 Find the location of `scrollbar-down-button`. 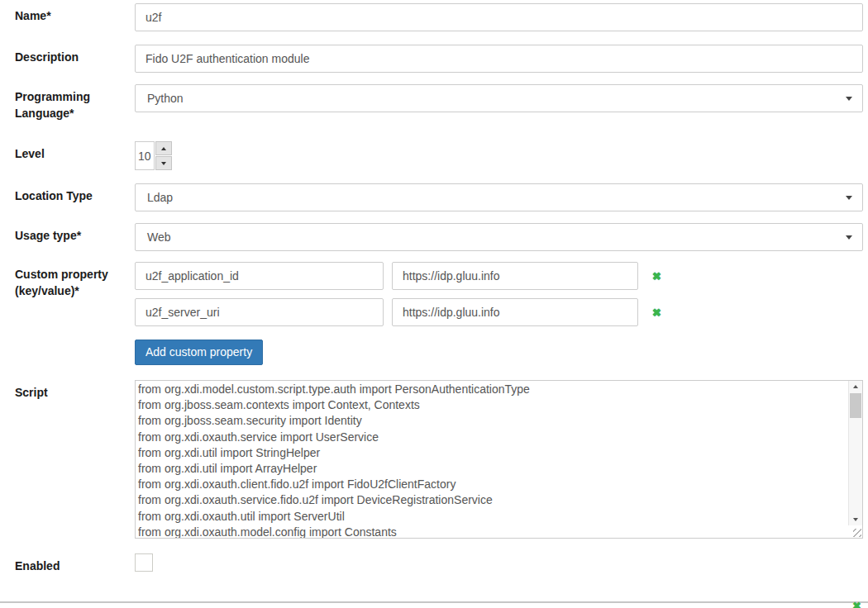

scrollbar-down-button is located at coordinates (856, 520).